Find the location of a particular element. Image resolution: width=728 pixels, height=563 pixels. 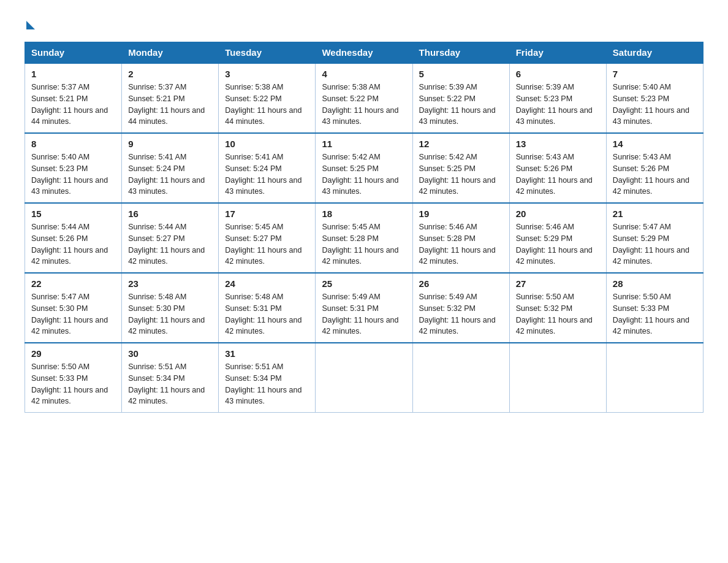

day-detail: Sunrise: 5:37 AMSunset: 5:21 PMDaylight:… is located at coordinates (167, 104).